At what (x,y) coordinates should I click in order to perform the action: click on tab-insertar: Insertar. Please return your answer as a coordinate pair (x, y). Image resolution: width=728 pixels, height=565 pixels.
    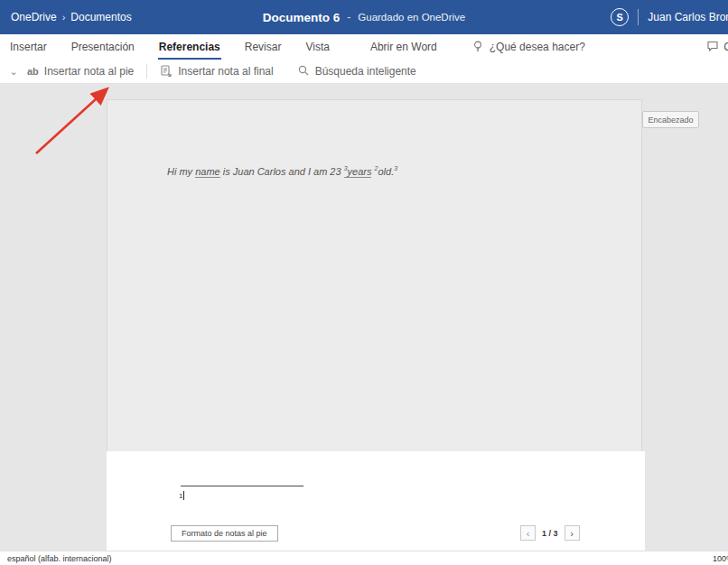
    Looking at the image, I should click on (29, 47).